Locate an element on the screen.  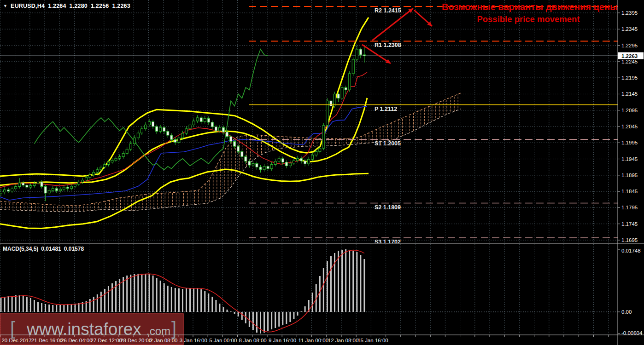
time-axis-label: 28 Dec 20:00 is located at coordinates (136, 340).